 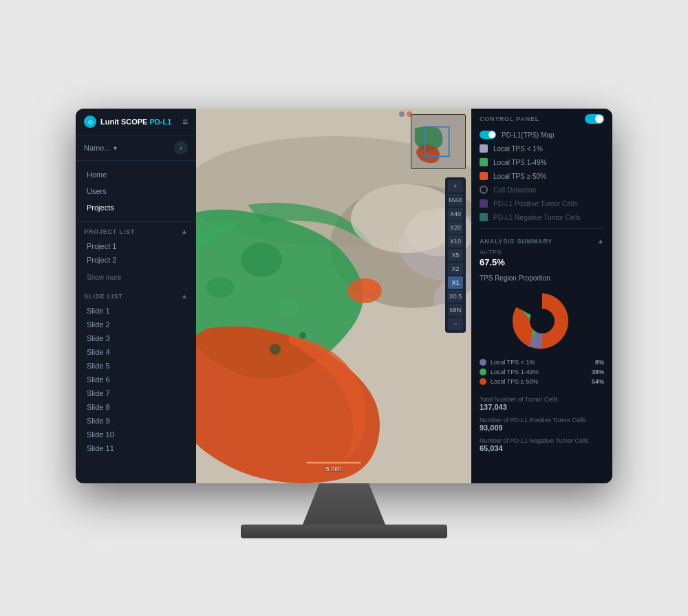 What do you see at coordinates (344, 531) in the screenshot?
I see `monitor-base` at bounding box center [344, 531].